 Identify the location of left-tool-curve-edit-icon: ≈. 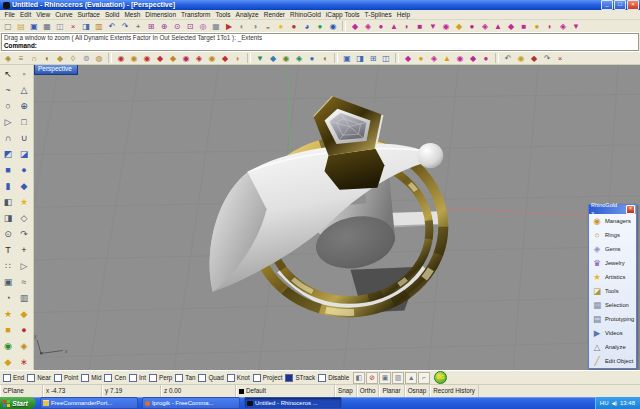
(24, 282).